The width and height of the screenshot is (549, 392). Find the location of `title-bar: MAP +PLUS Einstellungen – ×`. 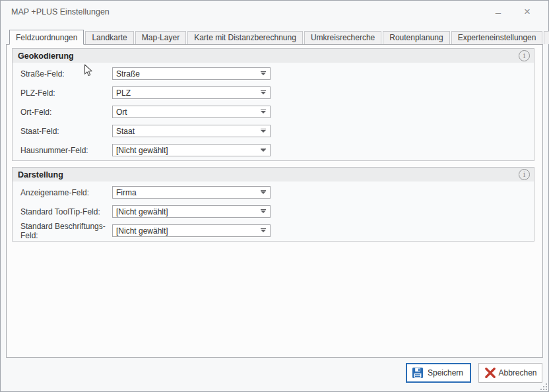

title-bar: MAP +PLUS Einstellungen – × is located at coordinates (274, 12).